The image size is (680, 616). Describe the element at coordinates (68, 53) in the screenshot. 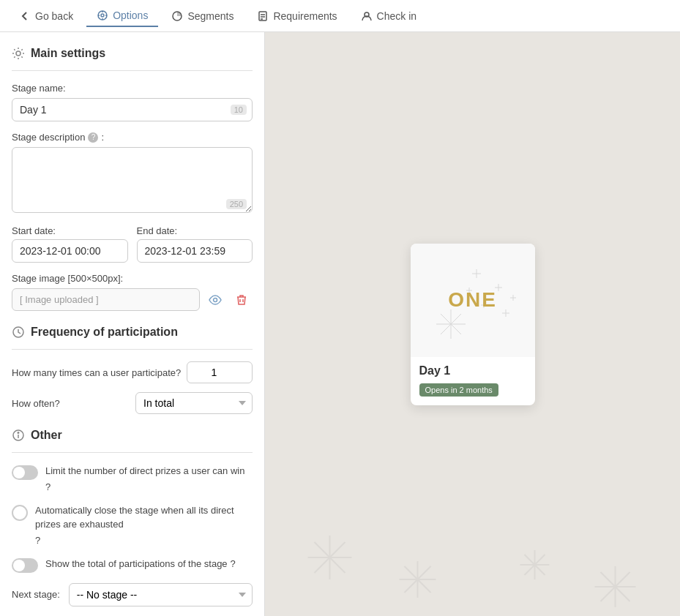

I see `main-settings-title: Main settings` at that location.